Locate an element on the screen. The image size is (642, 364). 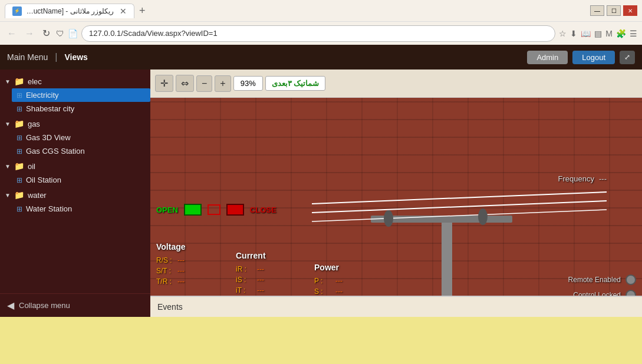
voltage-key-st: S/T : is located at coordinates (165, 271).